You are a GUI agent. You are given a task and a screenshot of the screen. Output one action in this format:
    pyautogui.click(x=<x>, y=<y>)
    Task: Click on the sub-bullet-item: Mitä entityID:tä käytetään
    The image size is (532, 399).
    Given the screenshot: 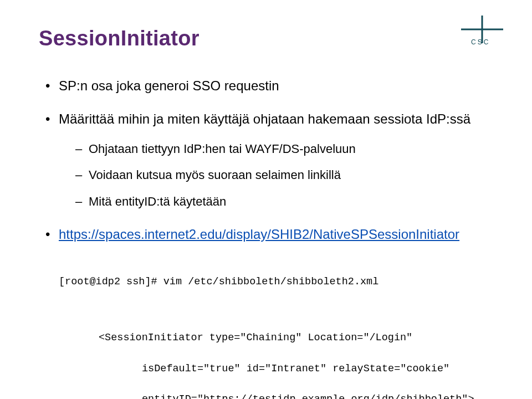 What is the action you would take?
    pyautogui.click(x=284, y=202)
    